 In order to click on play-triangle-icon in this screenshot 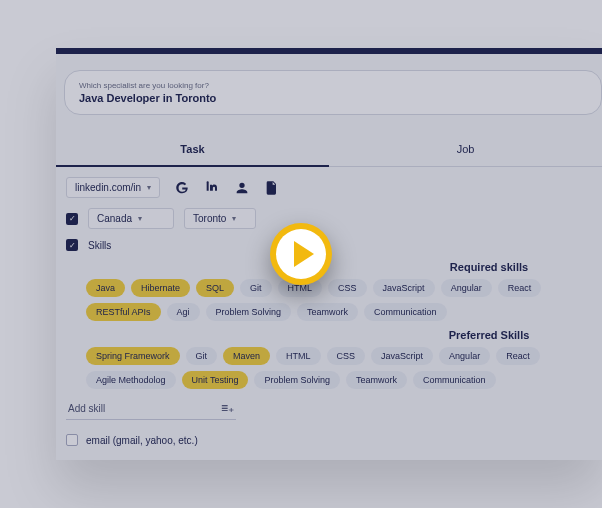, I will do `click(304, 254)`.